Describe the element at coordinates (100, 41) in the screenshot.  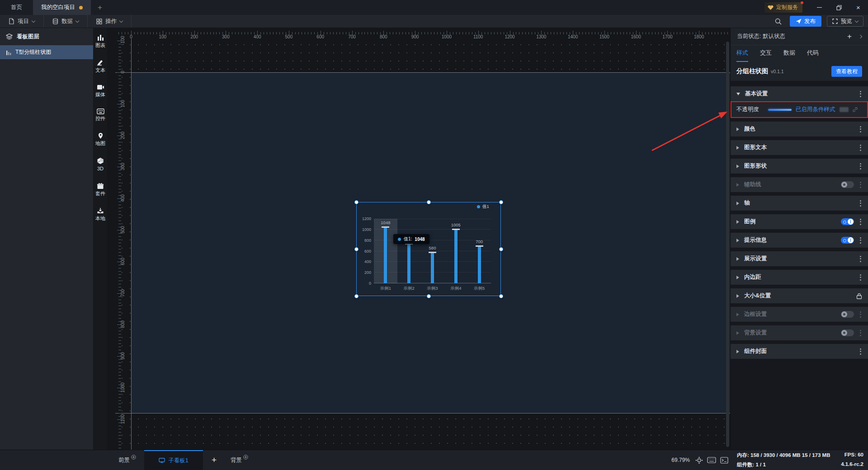
I see `dock-item-charts: 图表` at that location.